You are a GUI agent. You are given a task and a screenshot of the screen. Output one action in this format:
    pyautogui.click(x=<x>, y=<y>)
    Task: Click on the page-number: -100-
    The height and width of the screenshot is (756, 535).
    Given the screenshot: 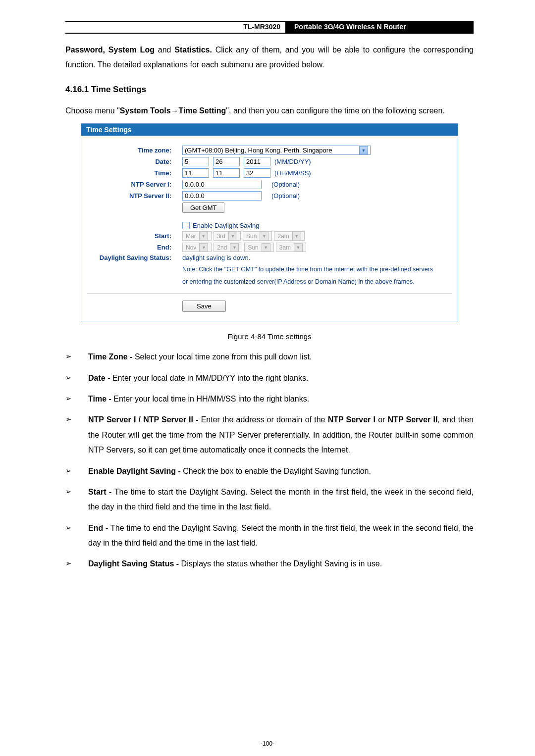 What is the action you would take?
    pyautogui.click(x=268, y=744)
    